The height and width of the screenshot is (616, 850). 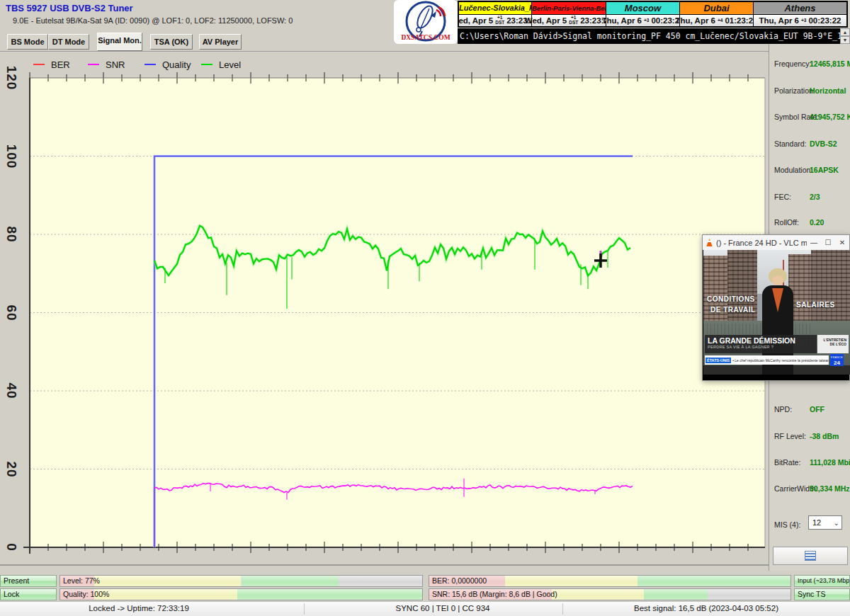 What do you see at coordinates (494, 595) in the screenshot?
I see `snr-bar-label: SNR: 15,6 dB (Margin: 8,6 dB | Good)` at bounding box center [494, 595].